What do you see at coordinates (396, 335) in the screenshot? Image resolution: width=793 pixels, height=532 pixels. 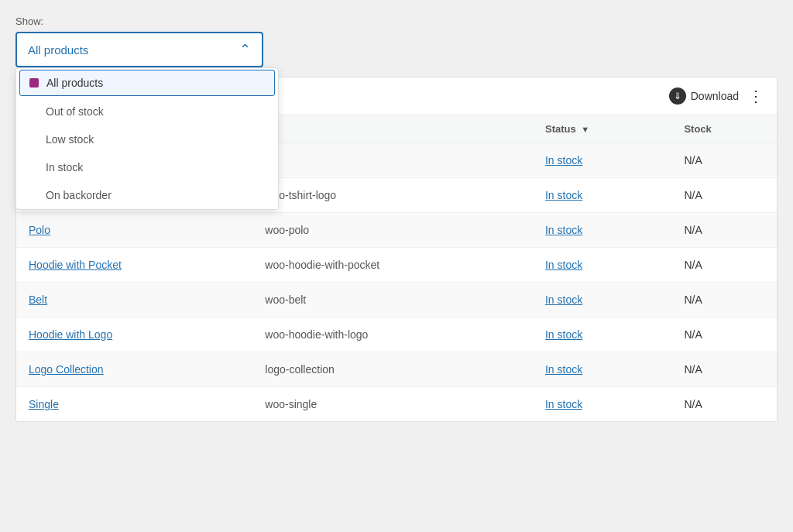 I see `table-row: Hoodie with Logowoo-hoodie-with-logoIn s…` at bounding box center [396, 335].